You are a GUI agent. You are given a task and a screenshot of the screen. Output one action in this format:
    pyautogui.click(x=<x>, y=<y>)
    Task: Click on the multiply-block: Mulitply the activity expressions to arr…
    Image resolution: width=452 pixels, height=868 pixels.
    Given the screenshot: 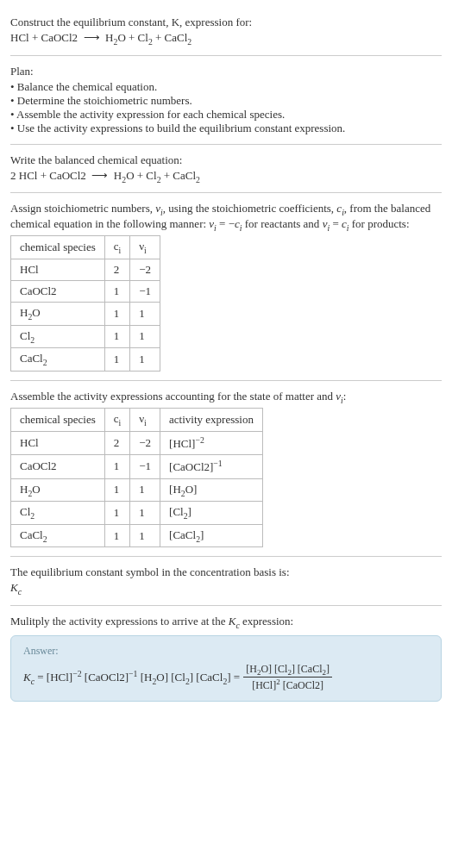 What is the action you would take?
    pyautogui.click(x=226, y=659)
    